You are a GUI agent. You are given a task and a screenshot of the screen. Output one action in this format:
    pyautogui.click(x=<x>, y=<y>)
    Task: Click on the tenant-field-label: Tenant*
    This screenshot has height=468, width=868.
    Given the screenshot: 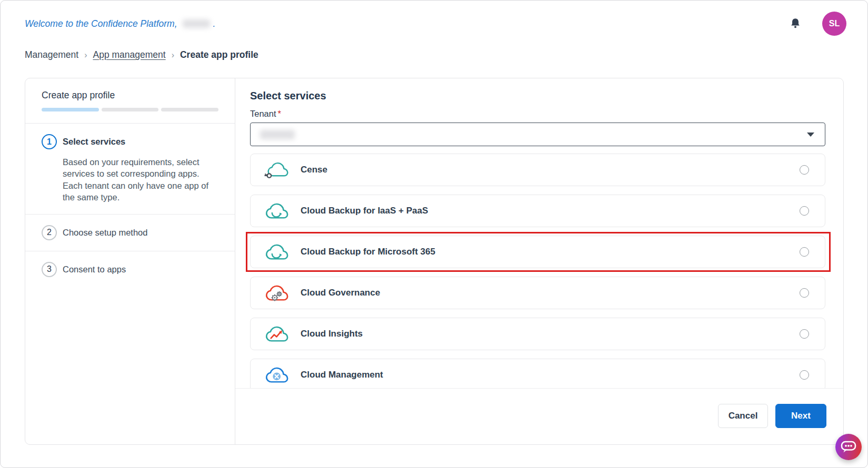 What is the action you would take?
    pyautogui.click(x=538, y=114)
    